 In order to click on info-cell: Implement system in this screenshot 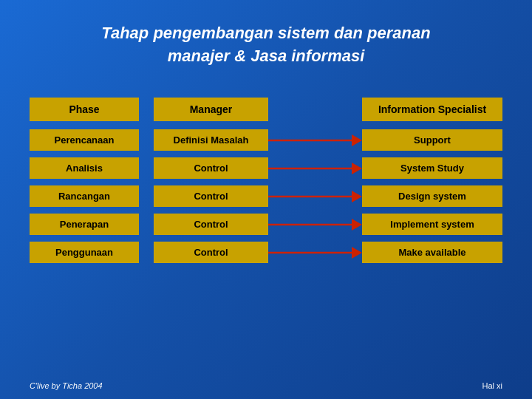, I will do `click(432, 225)`.